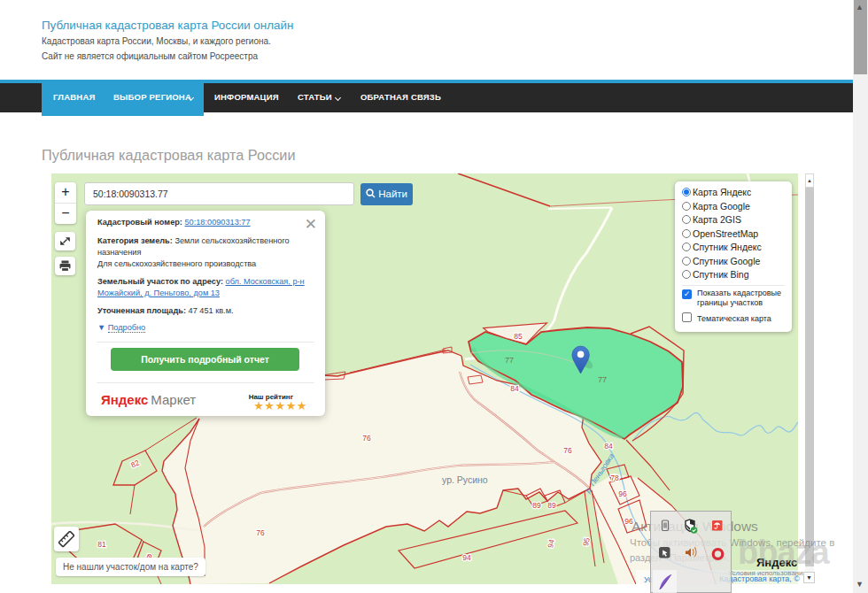 The width and height of the screenshot is (868, 593). What do you see at coordinates (102, 544) in the screenshot?
I see `svg-text: 81` at bounding box center [102, 544].